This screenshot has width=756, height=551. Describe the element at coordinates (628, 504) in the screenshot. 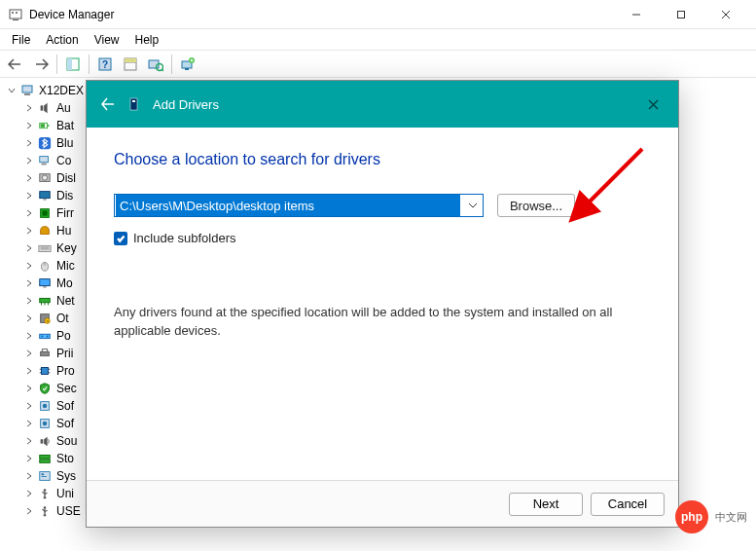

I see `cancel-button: Cancel` at that location.